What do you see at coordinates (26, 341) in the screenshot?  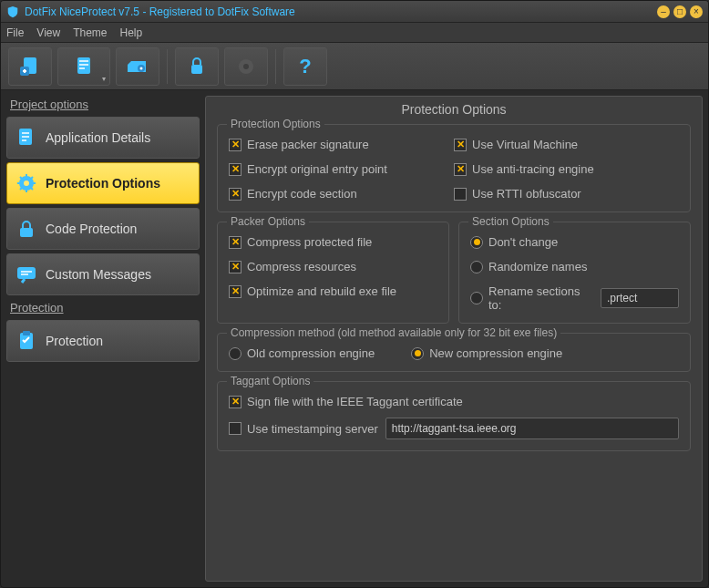 I see `clipboard-icon` at bounding box center [26, 341].